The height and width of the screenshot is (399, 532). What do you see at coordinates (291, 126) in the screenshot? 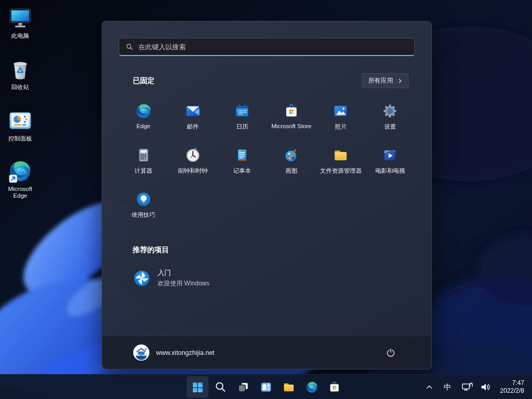
I see `app-label: Microsoft Store` at bounding box center [291, 126].